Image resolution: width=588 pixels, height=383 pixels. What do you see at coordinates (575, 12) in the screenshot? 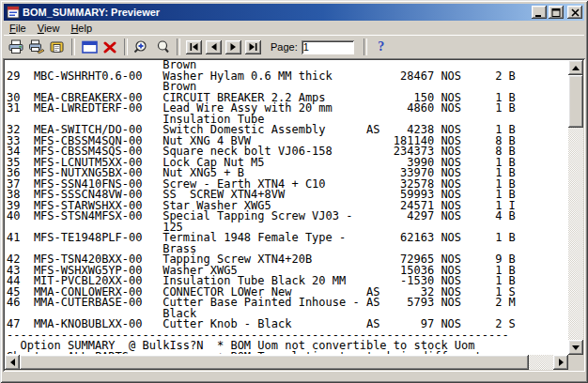
I see `close-button` at bounding box center [575, 12].